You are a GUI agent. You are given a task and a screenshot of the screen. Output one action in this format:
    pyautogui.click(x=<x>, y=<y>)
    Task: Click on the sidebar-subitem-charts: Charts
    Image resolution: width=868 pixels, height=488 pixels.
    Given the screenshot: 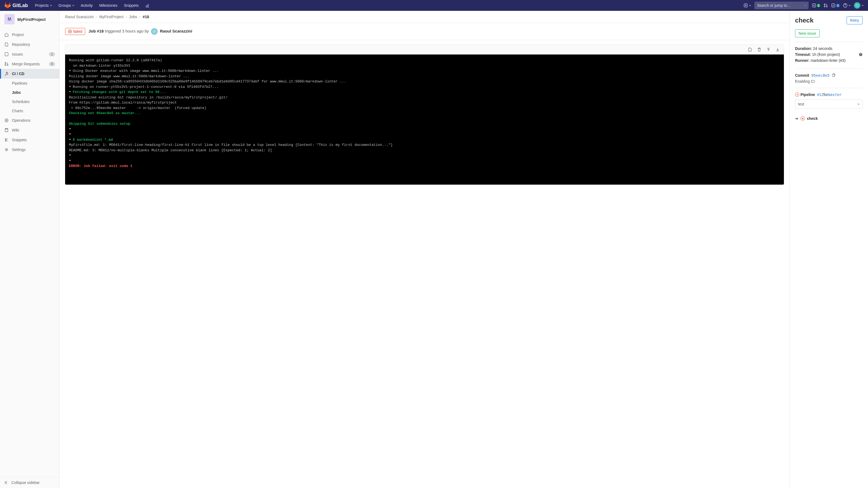 What is the action you would take?
    pyautogui.click(x=30, y=111)
    